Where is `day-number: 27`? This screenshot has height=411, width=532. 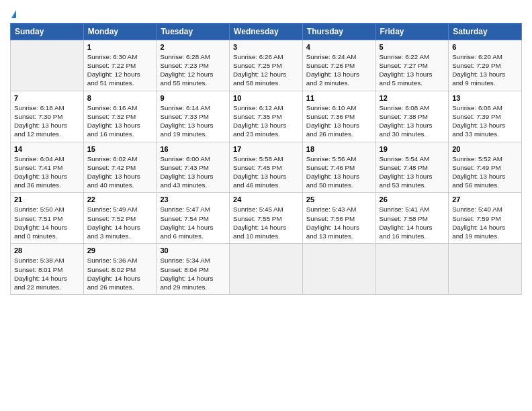
day-number: 27 is located at coordinates (485, 199).